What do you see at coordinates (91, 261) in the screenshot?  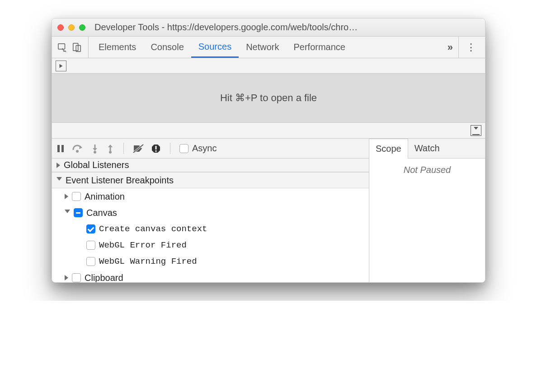 I see `webgl-warning-checkbox` at bounding box center [91, 261].